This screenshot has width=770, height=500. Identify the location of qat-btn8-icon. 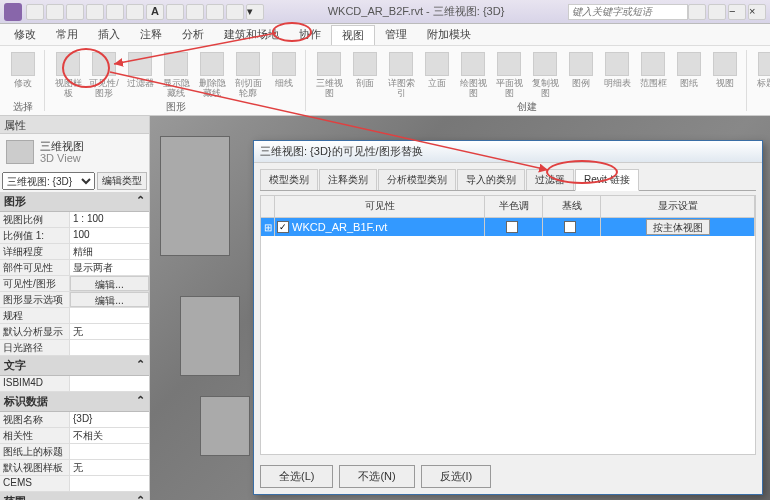
(175, 12).